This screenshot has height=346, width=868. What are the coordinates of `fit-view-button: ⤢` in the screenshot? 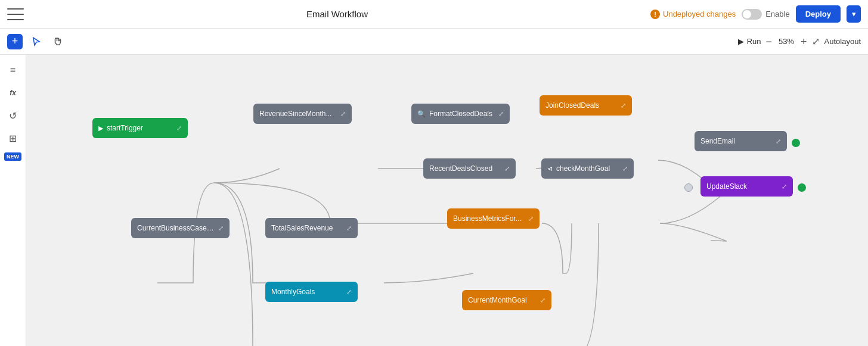 It's located at (816, 42).